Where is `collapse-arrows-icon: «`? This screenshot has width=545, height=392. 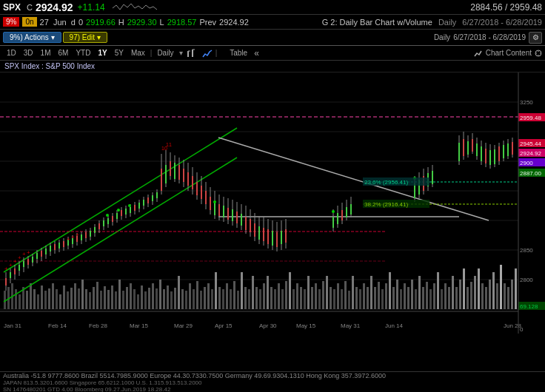
collapse-arrows-icon: « is located at coordinates (256, 53).